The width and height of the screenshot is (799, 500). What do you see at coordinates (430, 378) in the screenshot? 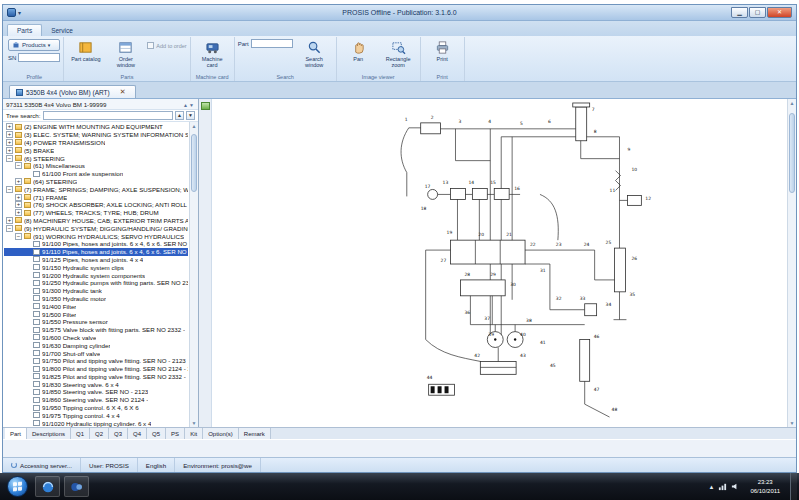
I see `diagram-callout: 44` at bounding box center [430, 378].